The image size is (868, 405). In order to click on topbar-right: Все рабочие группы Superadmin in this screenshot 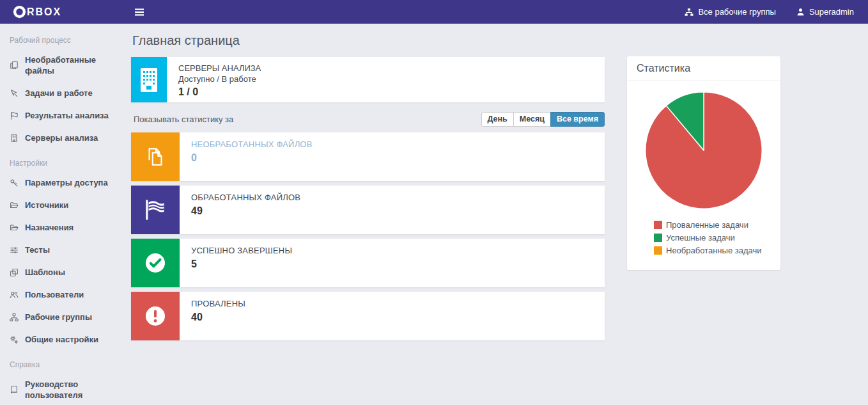, I will do `click(776, 12)`.